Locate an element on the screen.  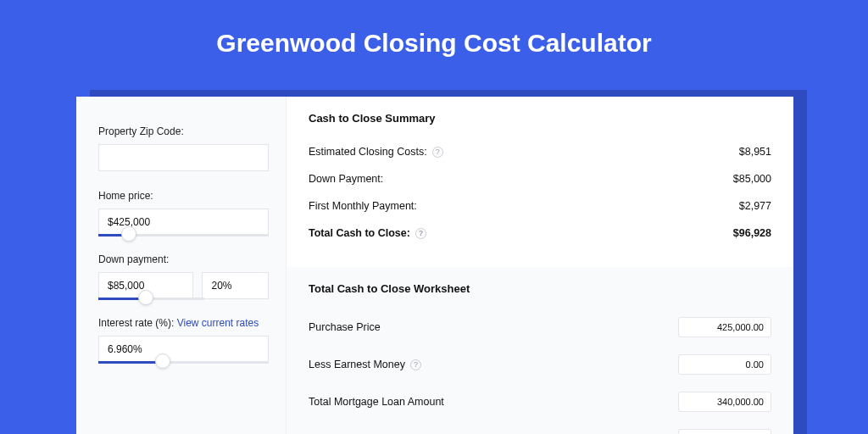
summary-row-label: First Monthly Payment: is located at coordinates (363, 206).